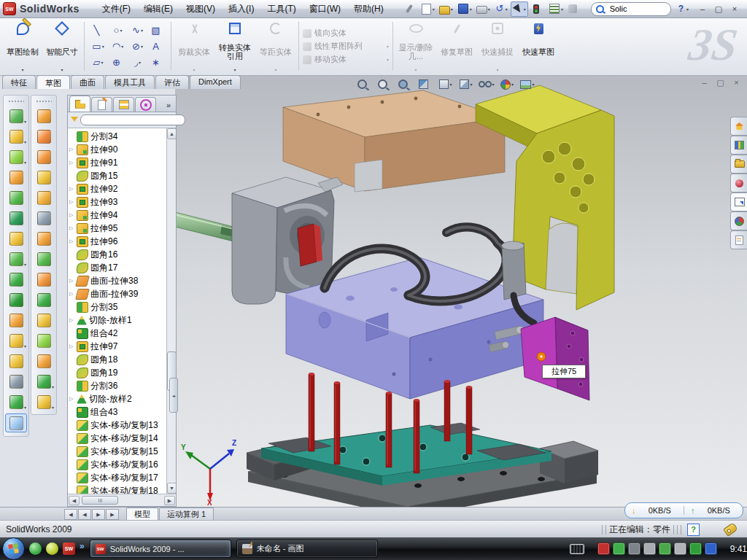  Describe the element at coordinates (684, 510) in the screenshot. I see `net-speed-widget: ↓ 0KB/S ↑ 0KB/S` at that location.